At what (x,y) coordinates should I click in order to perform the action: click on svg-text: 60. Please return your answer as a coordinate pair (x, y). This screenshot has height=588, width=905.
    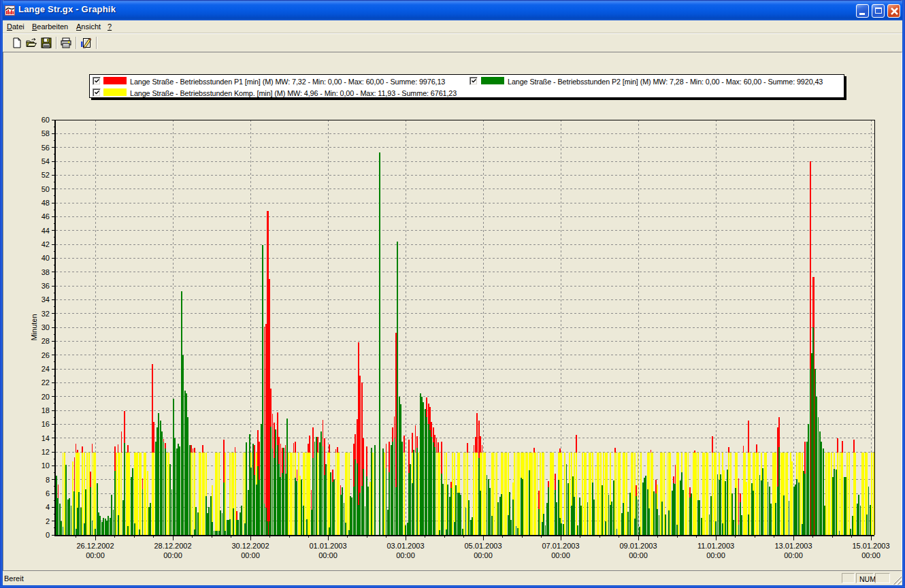
    Looking at the image, I should click on (46, 120).